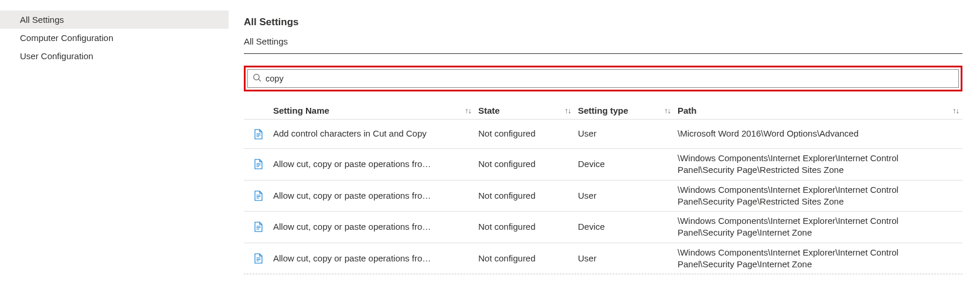 This screenshot has width=980, height=296. I want to click on divider, so click(603, 54).